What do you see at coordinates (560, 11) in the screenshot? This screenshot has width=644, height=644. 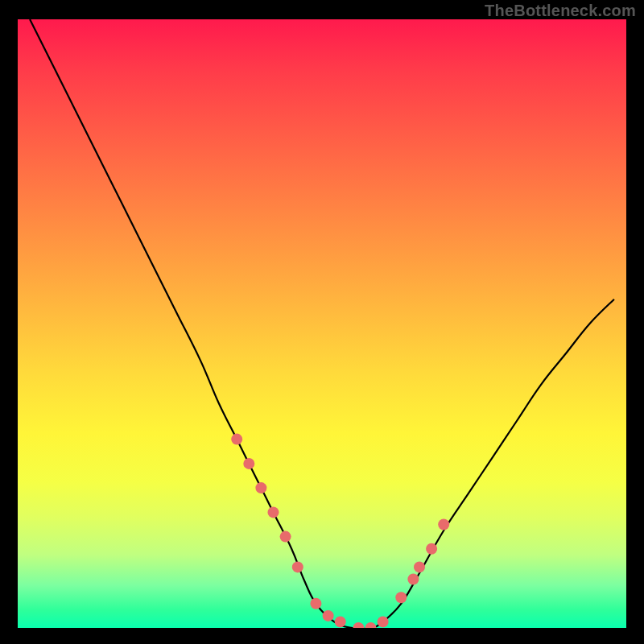 I see `site-watermark: TheBottleneck.com` at bounding box center [560, 11].